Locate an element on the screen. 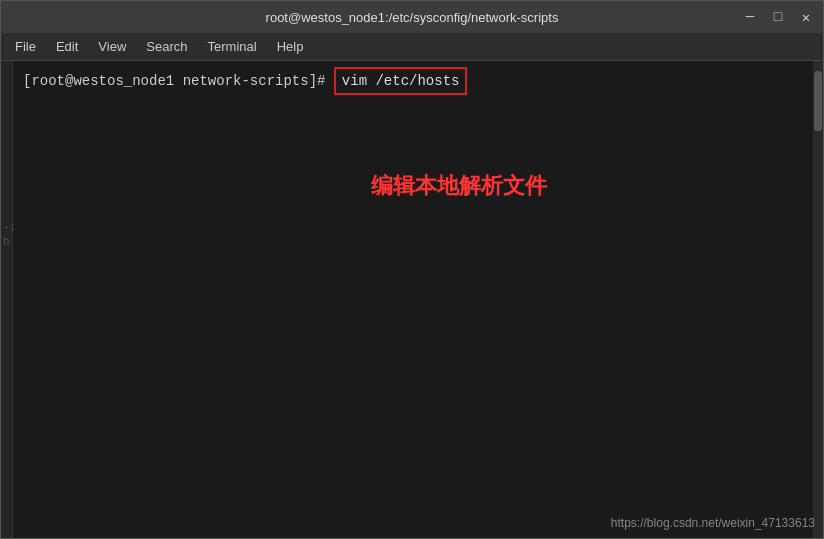  maximize-button: □ is located at coordinates (778, 17).